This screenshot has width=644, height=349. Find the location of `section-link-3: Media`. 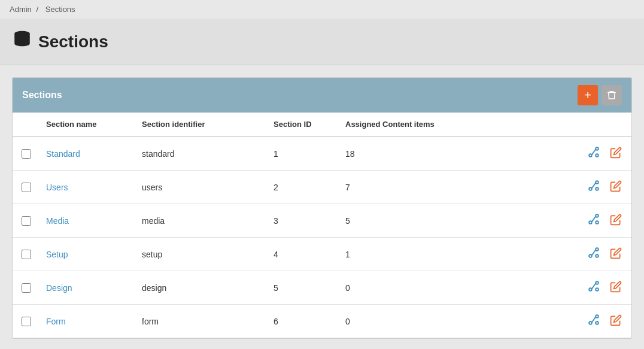

section-link-3: Media is located at coordinates (57, 221).